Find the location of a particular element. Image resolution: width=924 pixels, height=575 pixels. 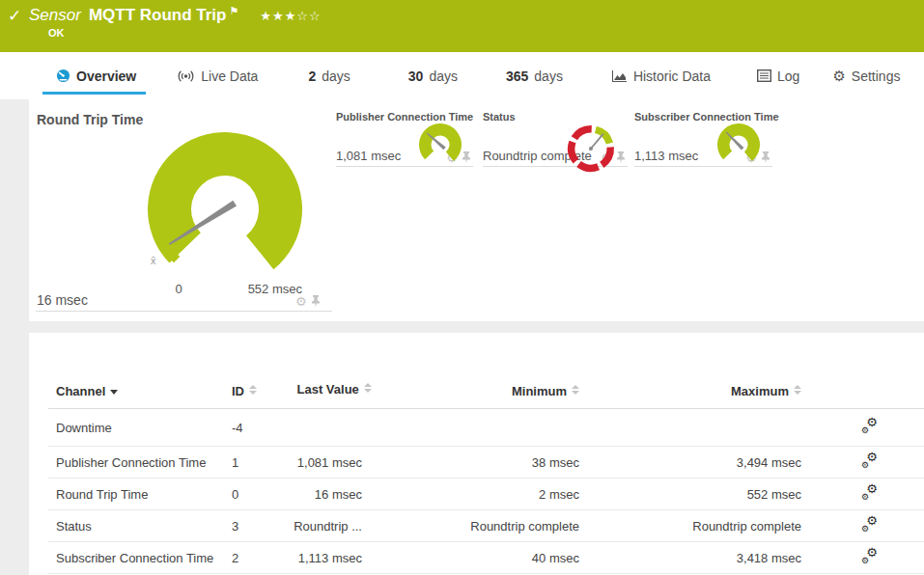

cell-id: 3 is located at coordinates (257, 527).